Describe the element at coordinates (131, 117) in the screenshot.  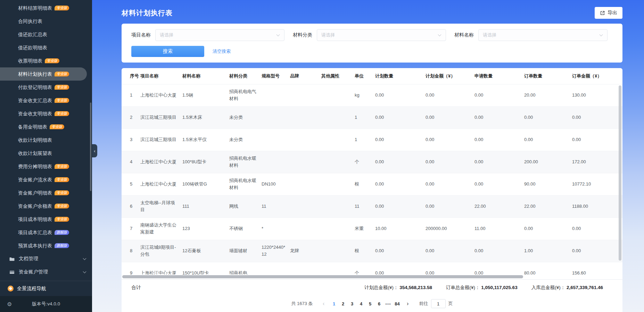
I see `table-cell: 2` at that location.